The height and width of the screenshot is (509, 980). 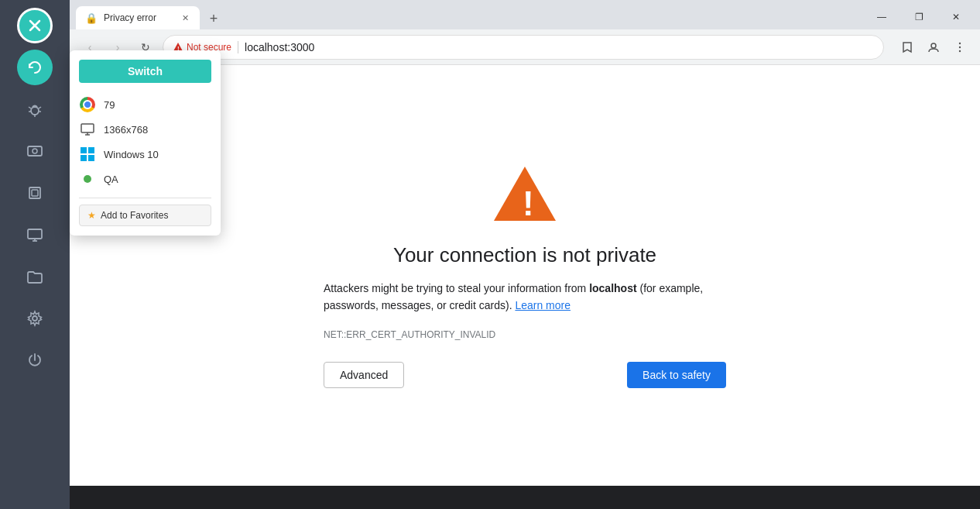 I want to click on version-label: 79, so click(x=109, y=105).